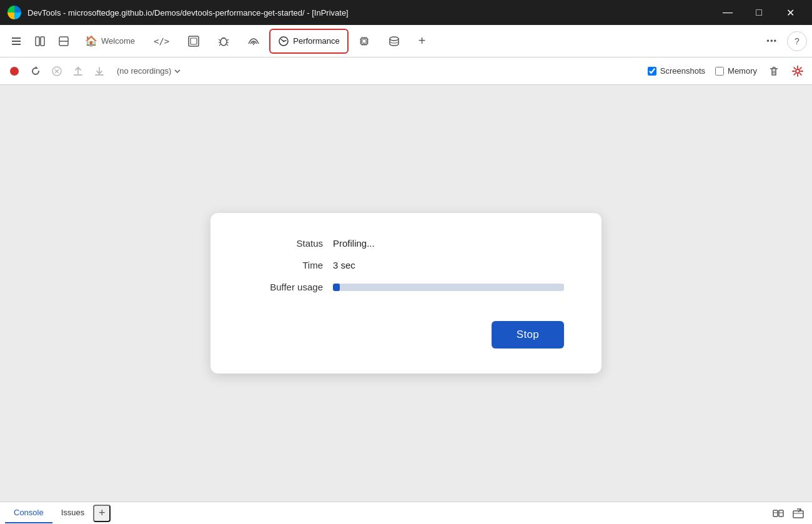 This screenshot has height=524, width=812. What do you see at coordinates (367, 12) in the screenshot?
I see `window-title: DevTools - microsoftedge.github.io/Demos…` at bounding box center [367, 12].